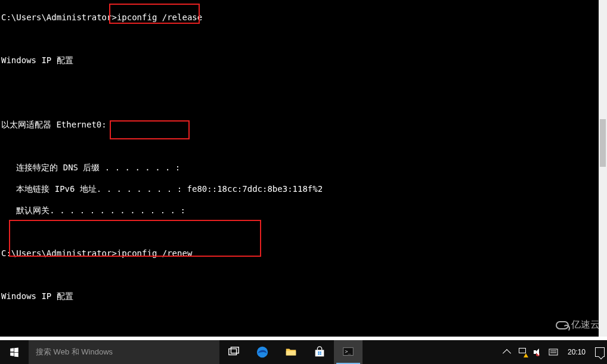 This screenshot has height=364, width=607. Describe the element at coordinates (577, 352) in the screenshot. I see `clock-time: 20:10` at that location.